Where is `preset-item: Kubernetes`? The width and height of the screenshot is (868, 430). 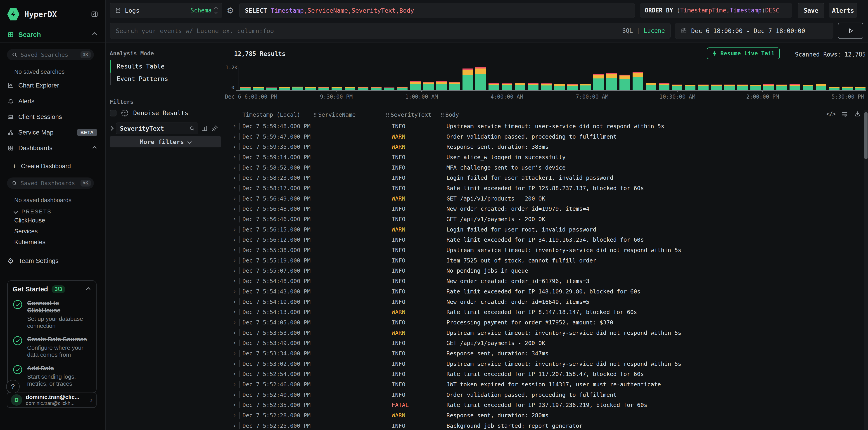 preset-item: Kubernetes is located at coordinates (30, 242).